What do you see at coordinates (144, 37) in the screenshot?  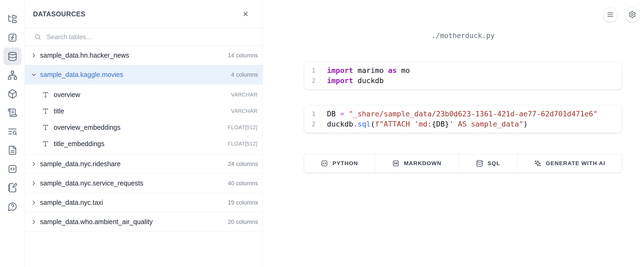 I see `search-row` at bounding box center [144, 37].